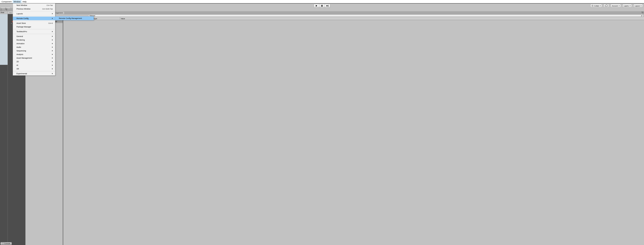  Describe the element at coordinates (328, 6) in the screenshot. I see `step-icon` at that location.